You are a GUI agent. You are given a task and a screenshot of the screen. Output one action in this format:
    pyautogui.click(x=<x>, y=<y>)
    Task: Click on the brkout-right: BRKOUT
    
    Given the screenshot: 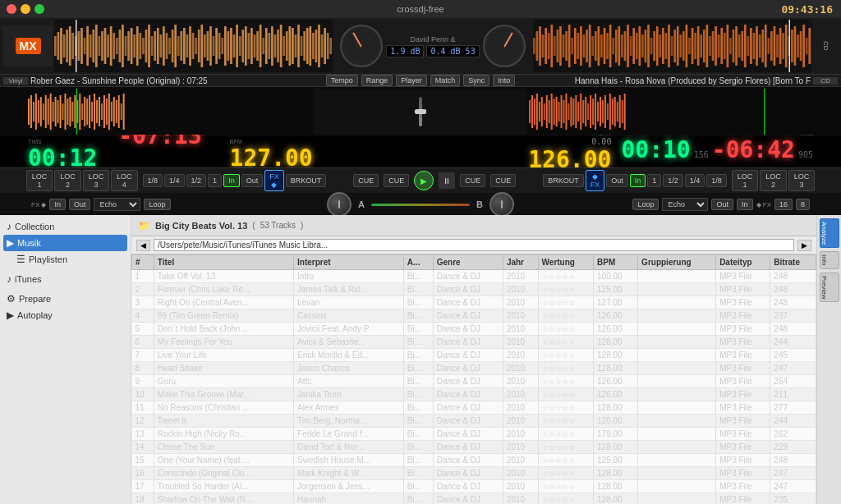 What is the action you would take?
    pyautogui.click(x=563, y=181)
    